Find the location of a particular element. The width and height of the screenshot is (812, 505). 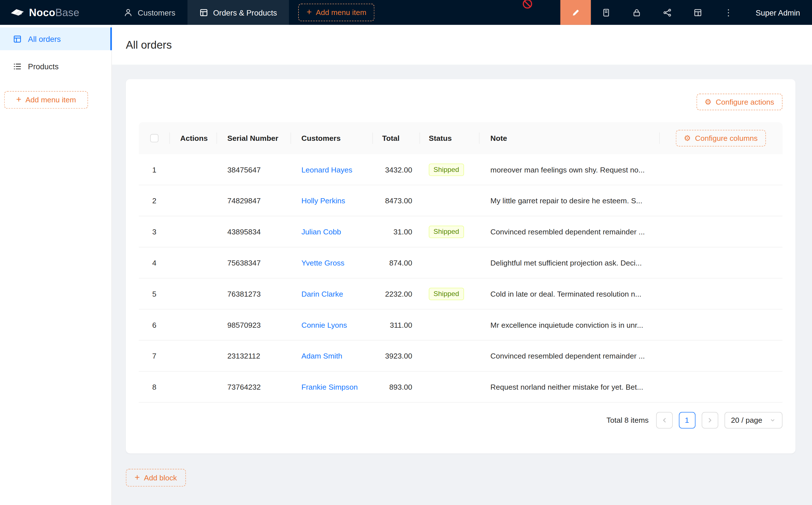

row-index-cell: 1 is located at coordinates (154, 169).